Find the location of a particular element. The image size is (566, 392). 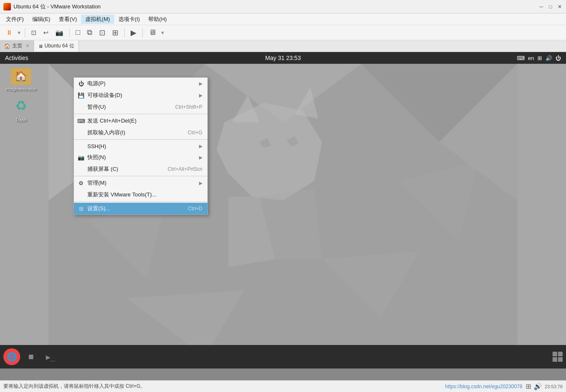

pause-shortcut: Ctrl+Shift+P is located at coordinates (189, 107).